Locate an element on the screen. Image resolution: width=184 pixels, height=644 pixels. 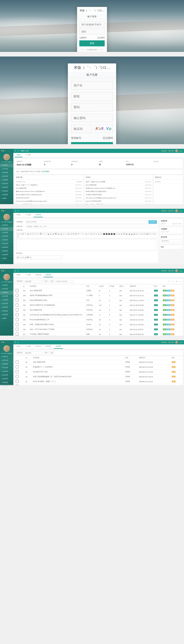
register-button: 立即注册 is located at coordinates (92, 143).